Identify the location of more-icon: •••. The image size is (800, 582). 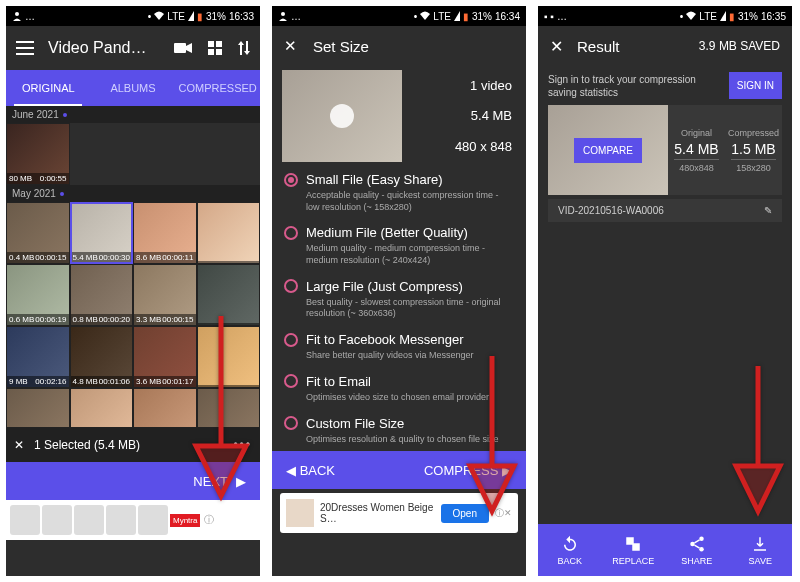
(242, 445).